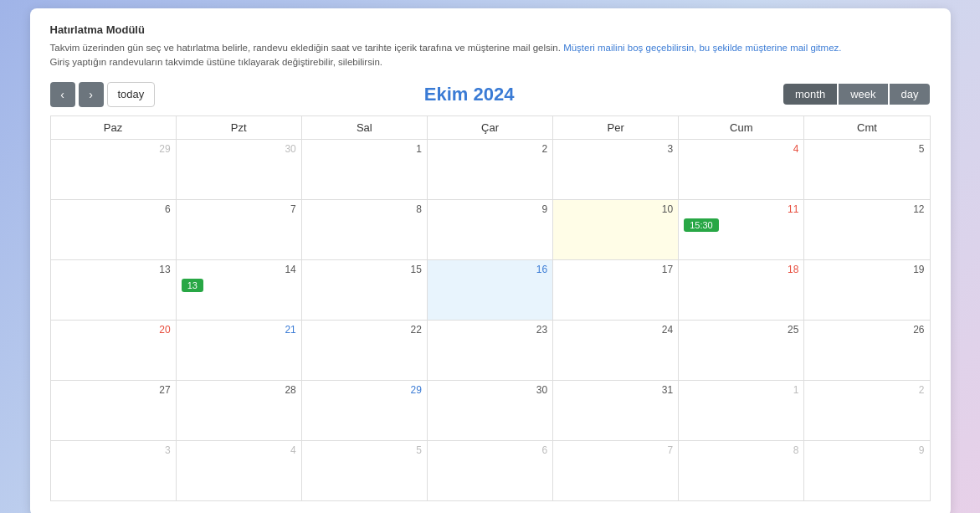 The height and width of the screenshot is (513, 980). I want to click on toolbar: ‹ › today Ekim 2024 month week day, so click(490, 95).